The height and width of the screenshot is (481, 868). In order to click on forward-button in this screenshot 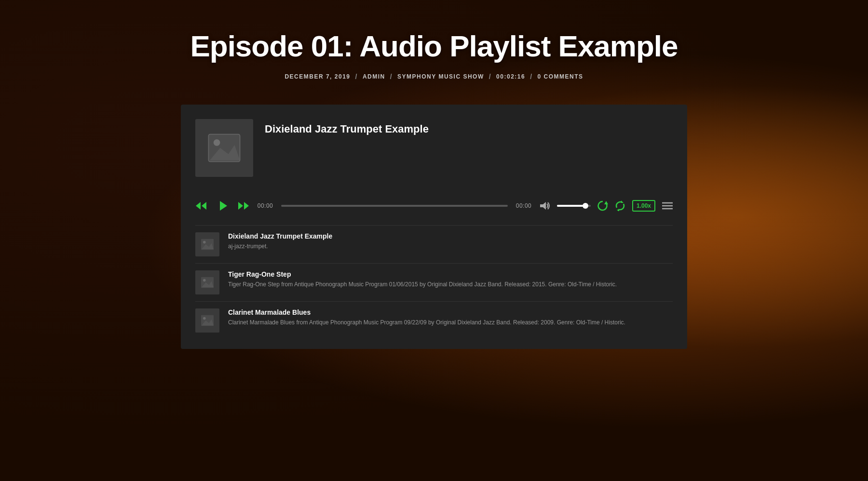, I will do `click(244, 206)`.